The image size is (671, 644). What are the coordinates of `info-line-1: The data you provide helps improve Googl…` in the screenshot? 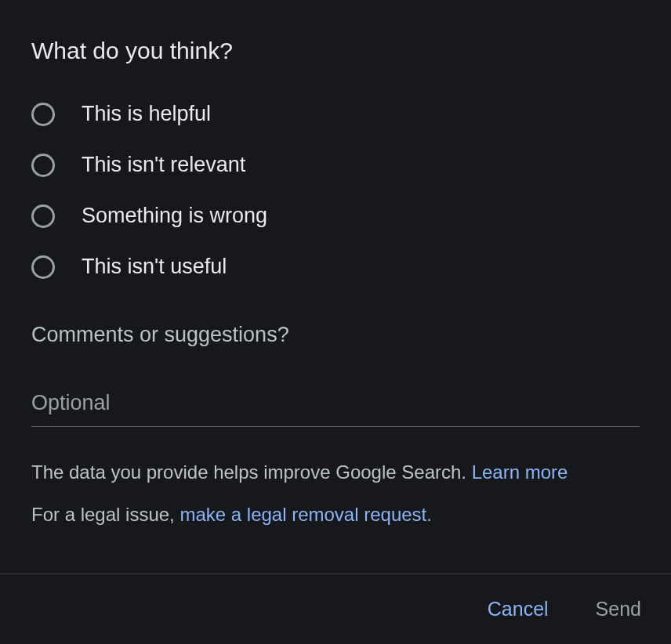 It's located at (336, 472).